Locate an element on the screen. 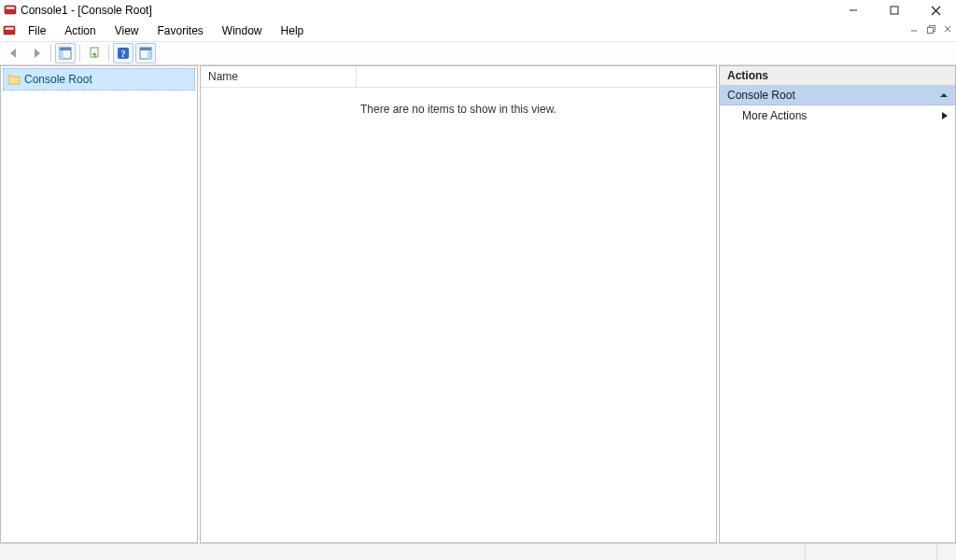  actions-item-label: More Actions is located at coordinates (775, 116).